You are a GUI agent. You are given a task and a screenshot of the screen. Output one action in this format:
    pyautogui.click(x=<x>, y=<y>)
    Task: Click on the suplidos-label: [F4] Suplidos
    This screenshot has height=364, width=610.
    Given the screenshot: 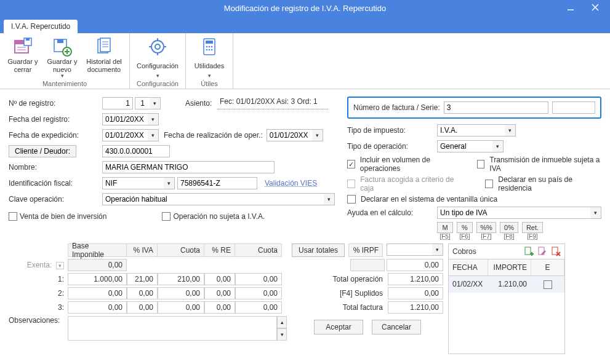 What is the action you would take?
    pyautogui.click(x=351, y=293)
    